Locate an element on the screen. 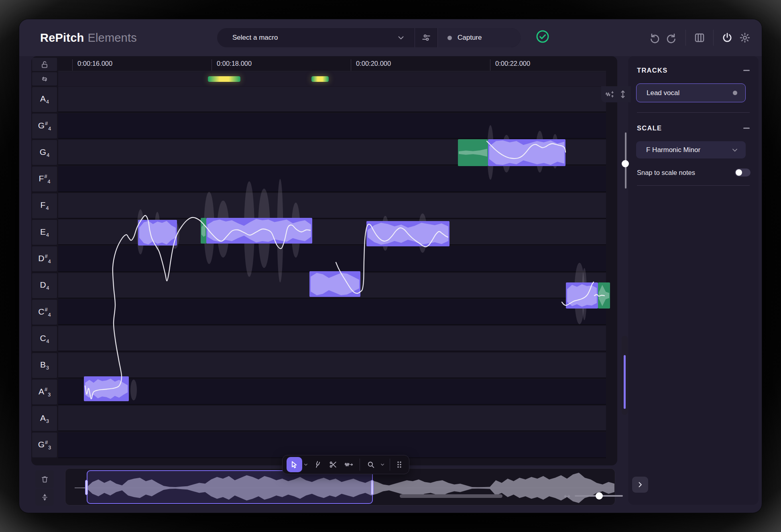  horizontal-zoom-icon is located at coordinates (567, 496).